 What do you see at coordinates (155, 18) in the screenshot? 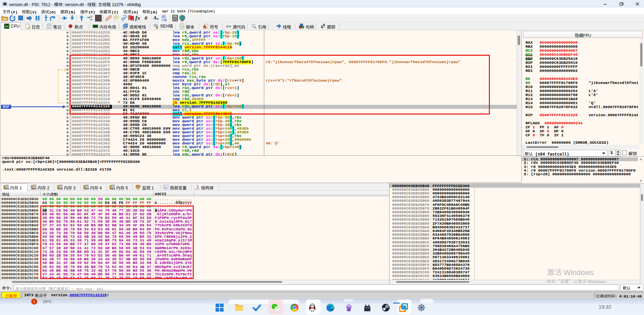
I see `svg-text: A` at bounding box center [155, 18].